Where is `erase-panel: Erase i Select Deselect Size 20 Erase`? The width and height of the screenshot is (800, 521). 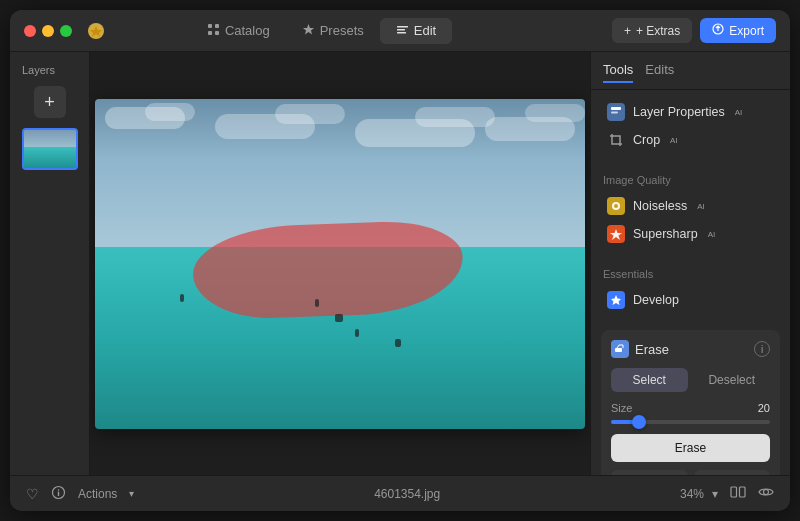
erase-panel: Erase i Select Deselect Size 20 Erase is located at coordinates (690, 402).